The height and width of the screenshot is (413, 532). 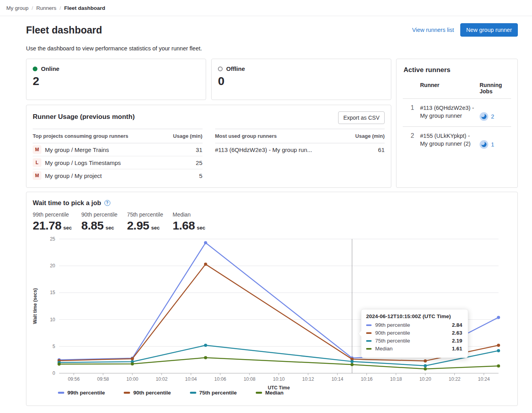 I want to click on table-row: #113 (6QHdzW2e3) - My group run... 61, so click(x=300, y=150).